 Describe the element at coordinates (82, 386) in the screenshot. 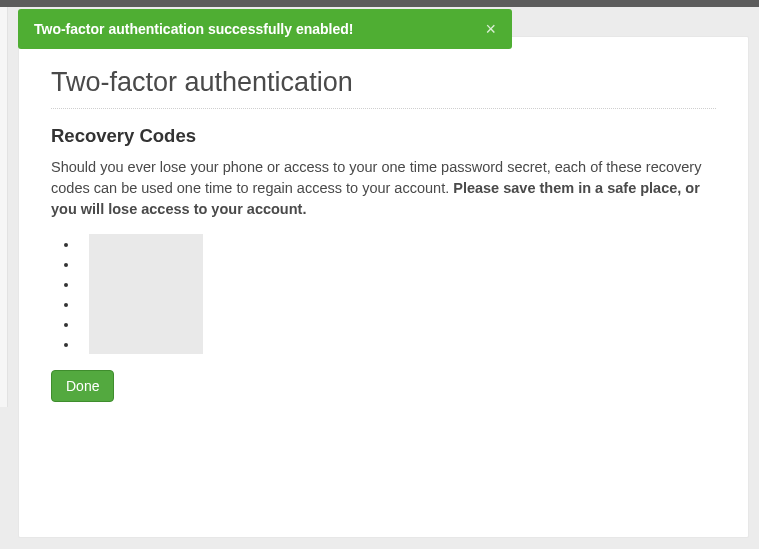

I see `done-button: Done` at that location.